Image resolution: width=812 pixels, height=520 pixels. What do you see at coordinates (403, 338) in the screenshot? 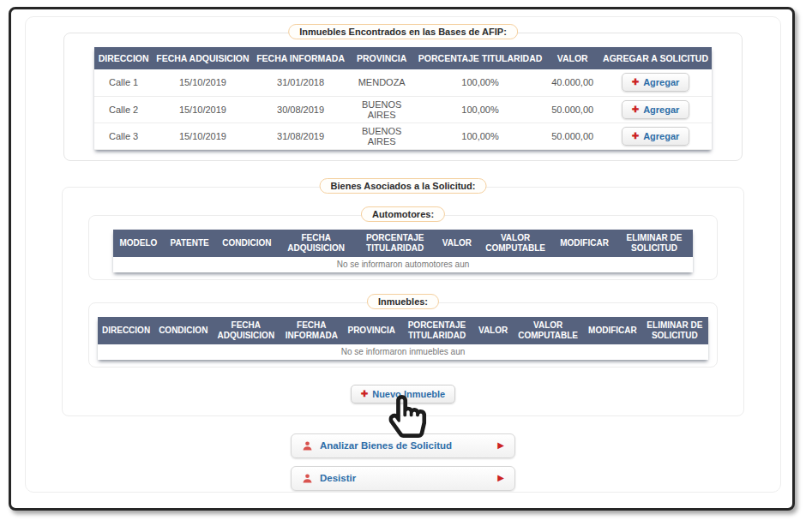
I see `inmuebles-table: DIRECCION CONDICION FECHA ADQUISICION FE…` at bounding box center [403, 338].